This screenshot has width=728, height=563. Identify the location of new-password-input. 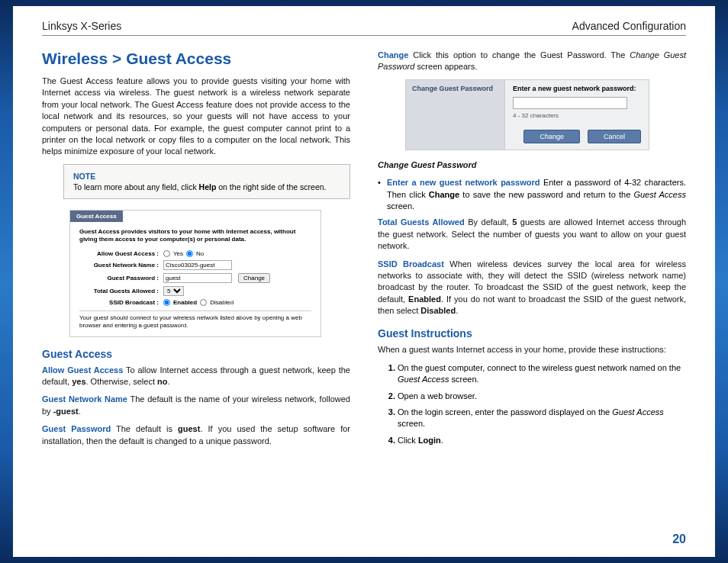
(570, 103).